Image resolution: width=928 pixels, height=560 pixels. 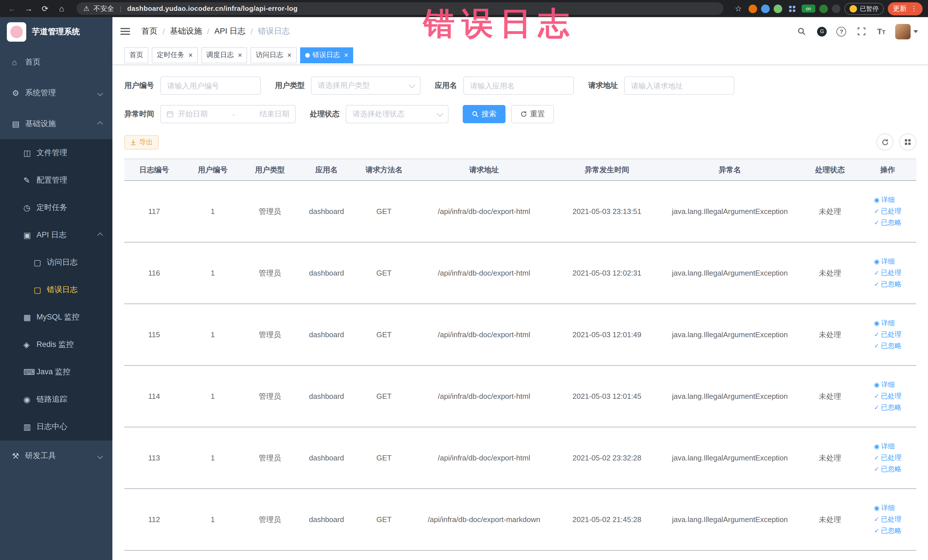 I want to click on search-icon, so click(x=802, y=31).